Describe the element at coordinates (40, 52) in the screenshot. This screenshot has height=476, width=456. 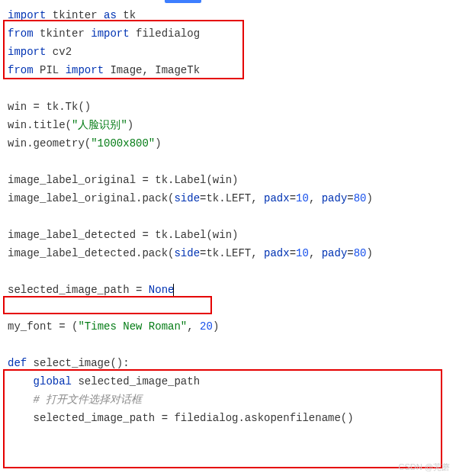
I see `line-3: import cv2` at that location.